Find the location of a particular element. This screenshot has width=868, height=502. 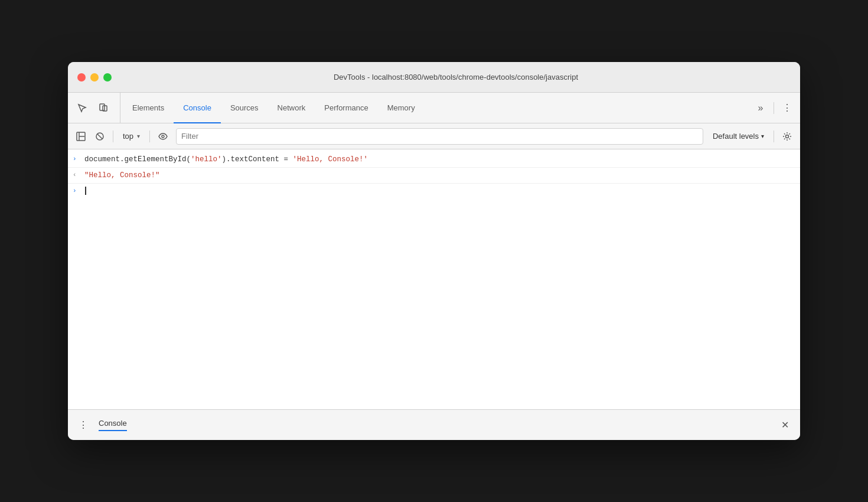

console-sidebar-toggle-button is located at coordinates (81, 136).